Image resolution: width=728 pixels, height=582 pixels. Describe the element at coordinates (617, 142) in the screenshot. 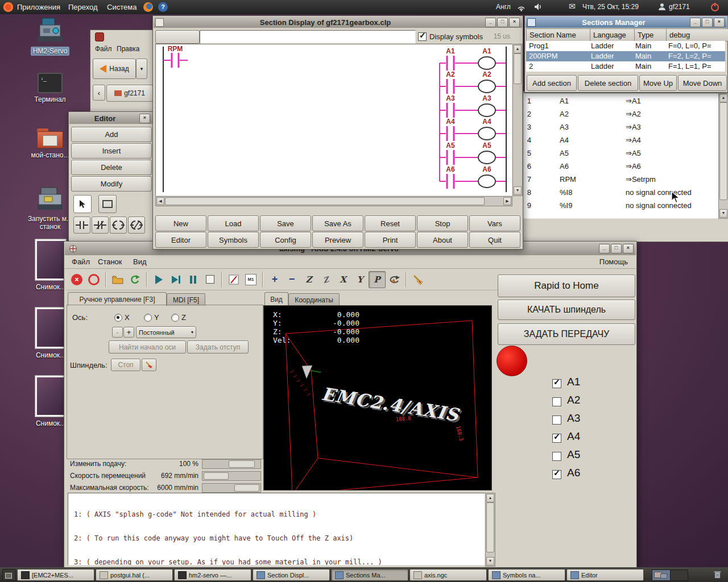

I see `symbols-row: 4 A4 ⇒A4` at that location.